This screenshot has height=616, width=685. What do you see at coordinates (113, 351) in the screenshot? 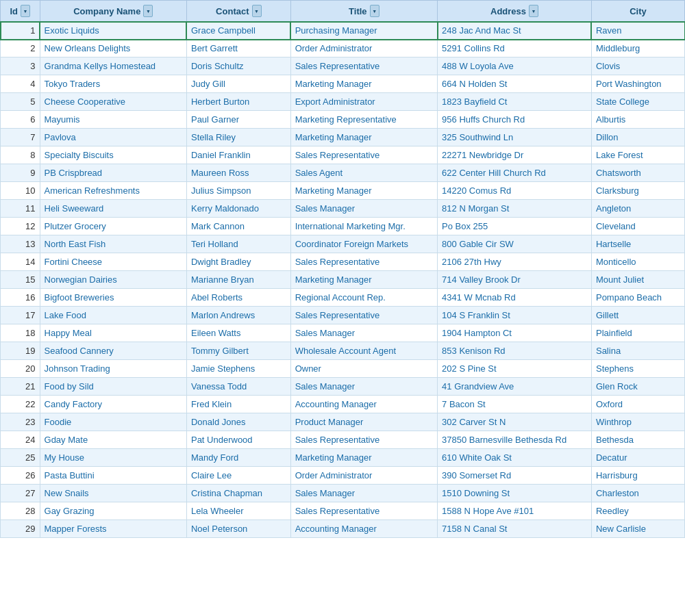
I see `cell-company: Seafood Cannery` at bounding box center [113, 351].